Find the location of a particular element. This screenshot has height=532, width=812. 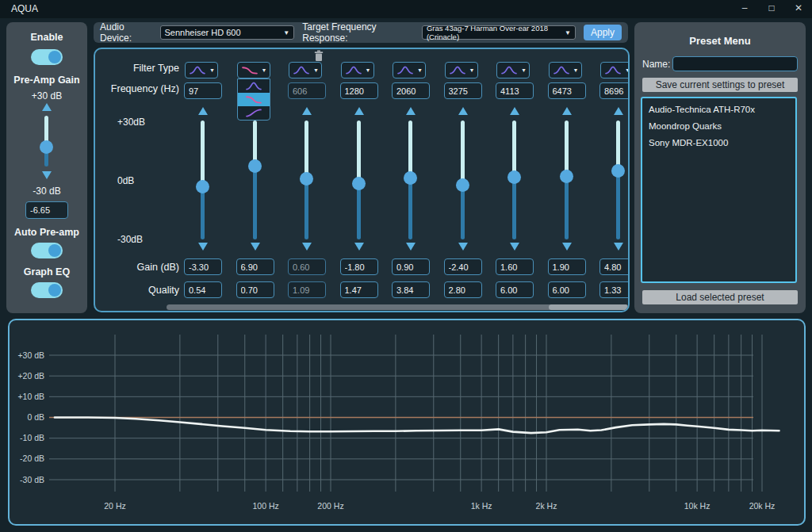

preamp-down-arrow-icon is located at coordinates (47, 175).